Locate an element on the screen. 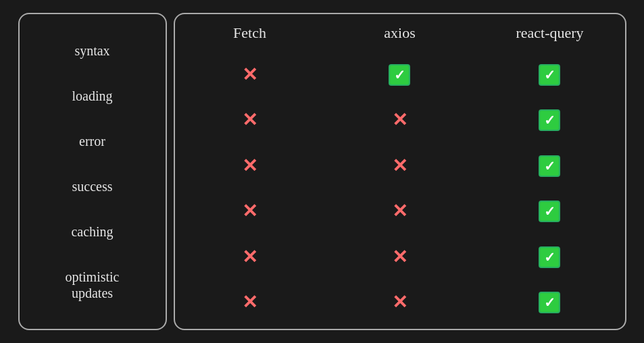  cell-rq-caching: ✓ is located at coordinates (550, 257).